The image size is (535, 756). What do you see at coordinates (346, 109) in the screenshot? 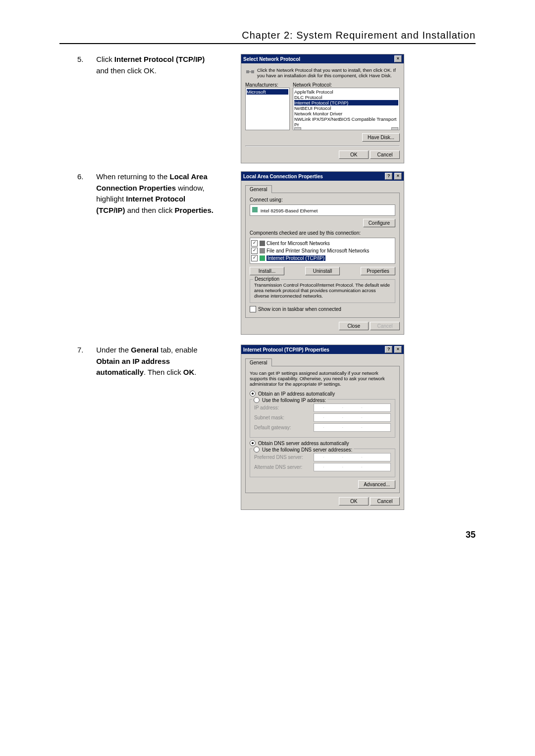
I see `protocol-list: AppleTalk Protocol DLC Protocol Internet…` at bounding box center [346, 109].